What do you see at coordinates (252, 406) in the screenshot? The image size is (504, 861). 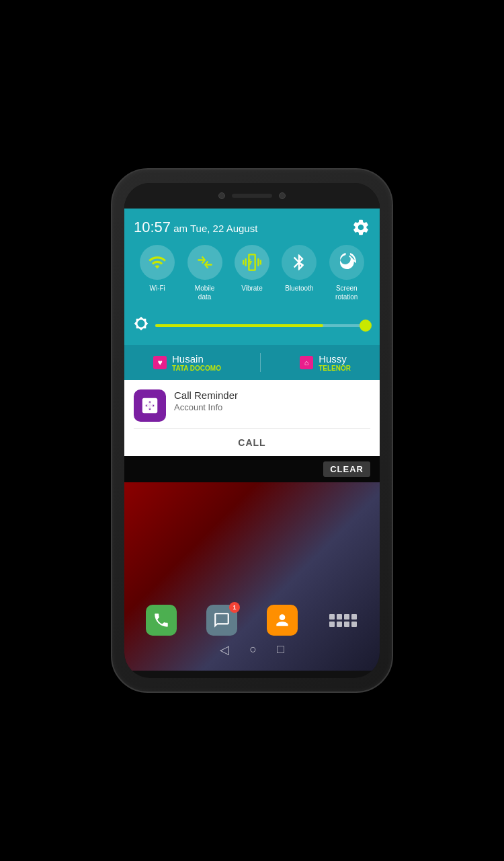 I see `notif-content: Call Reminder Account Info` at bounding box center [252, 406].